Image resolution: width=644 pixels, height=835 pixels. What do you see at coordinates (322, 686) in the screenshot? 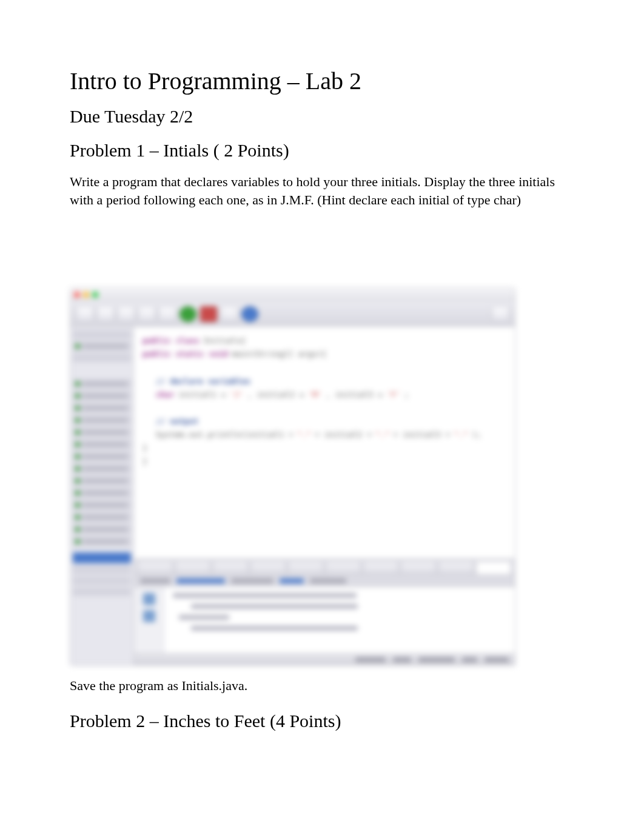
I see `problem-1-save: Save the program as Initials.java.` at bounding box center [322, 686].